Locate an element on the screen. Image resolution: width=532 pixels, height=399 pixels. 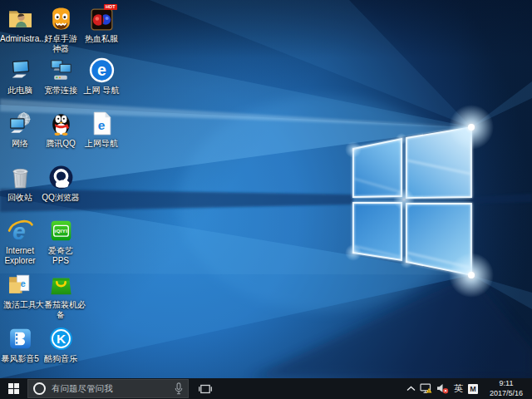
desktop-icon-label: 上网导航 is located at coordinates (101, 144).